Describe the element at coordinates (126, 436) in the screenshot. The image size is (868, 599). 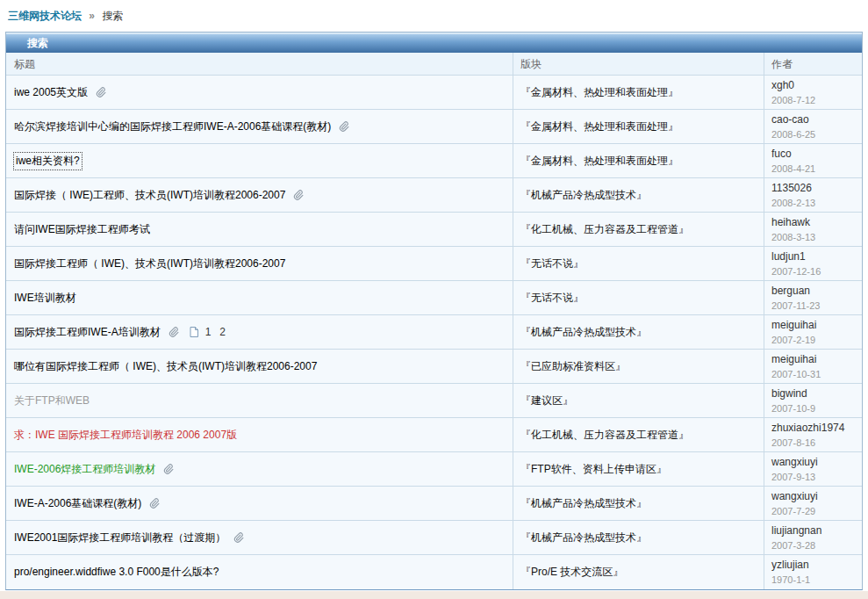
I see `thread-title-link: 求：IWE 国际焊接工程师培训教程 2006 2007版` at that location.